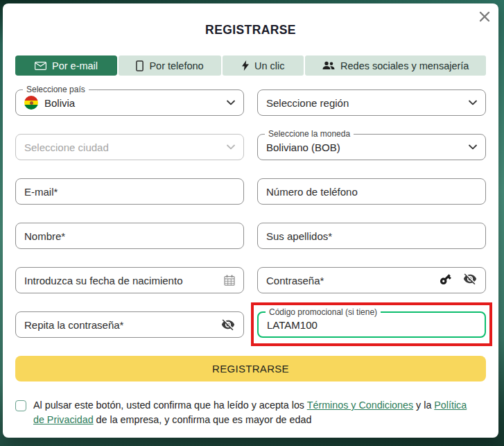 The image size is (504, 446). Describe the element at coordinates (251, 413) in the screenshot. I see `terms-row: Al pulsar este botón, usted confirma que…` at that location.